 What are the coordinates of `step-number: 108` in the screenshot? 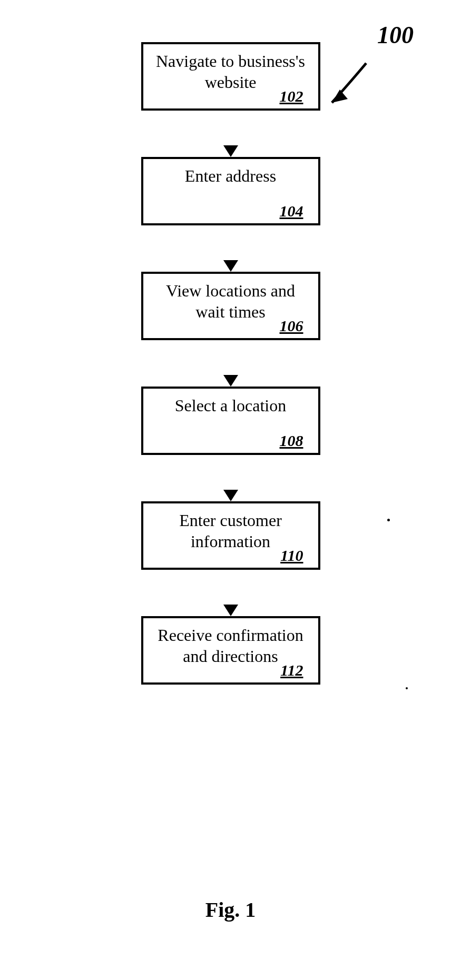 It's located at (292, 441).